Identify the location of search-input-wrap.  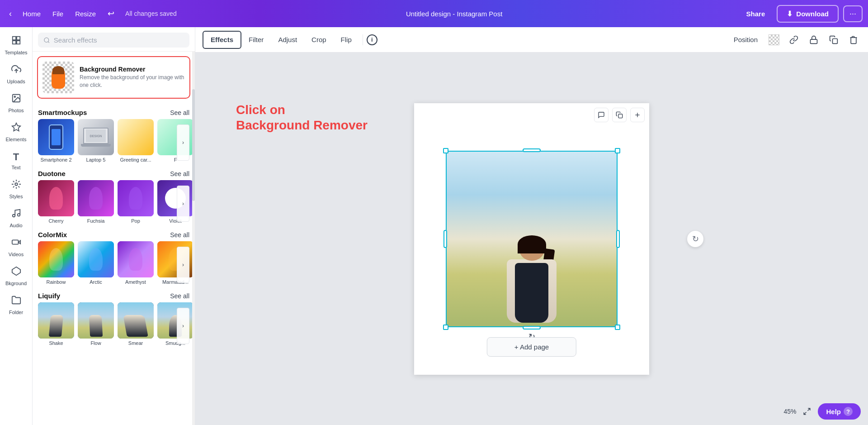
(114, 40).